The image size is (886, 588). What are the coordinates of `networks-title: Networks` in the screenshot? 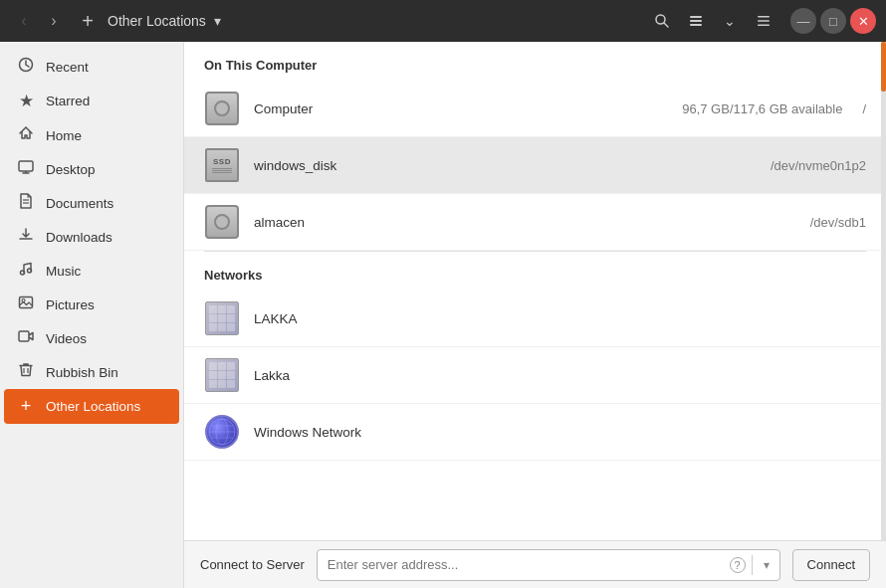 It's located at (536, 271).